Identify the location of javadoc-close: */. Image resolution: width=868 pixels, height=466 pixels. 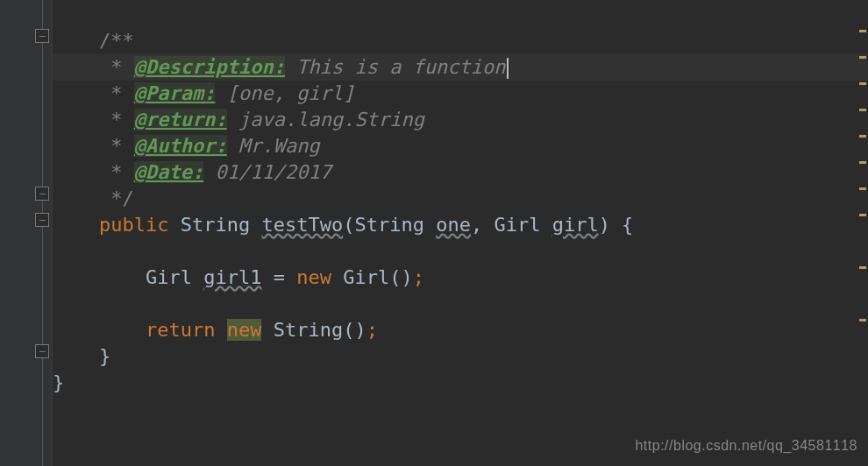
(93, 198).